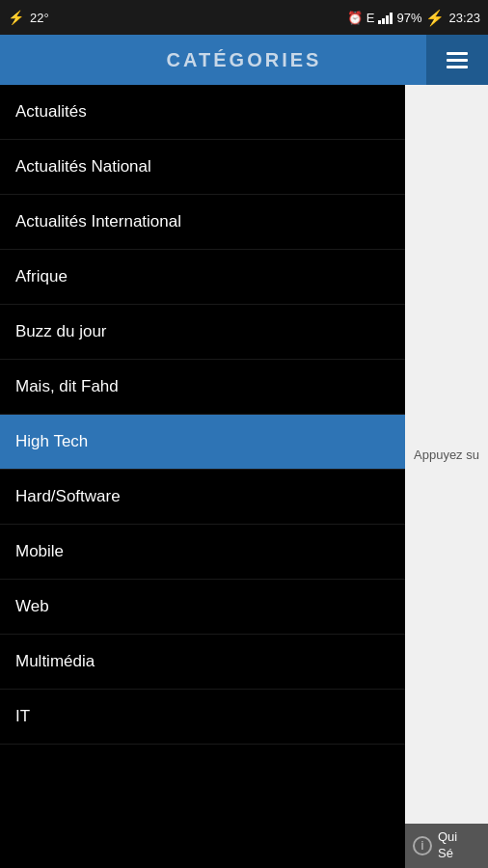  Describe the element at coordinates (29, 17) in the screenshot. I see `status-left: ⚡ 22°` at that location.